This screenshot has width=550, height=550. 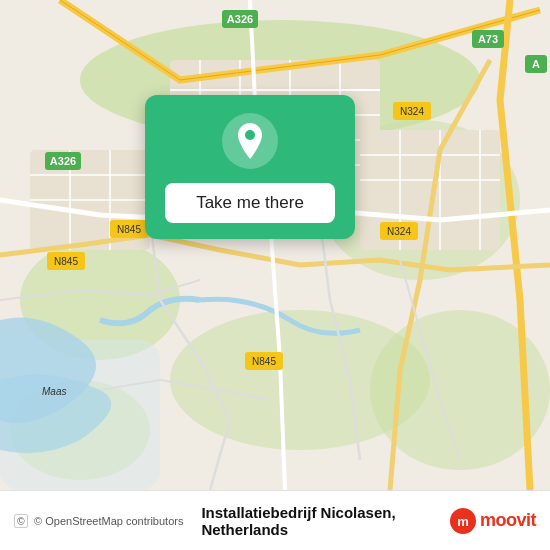 I want to click on svg-text: Maas, so click(x=54, y=392).